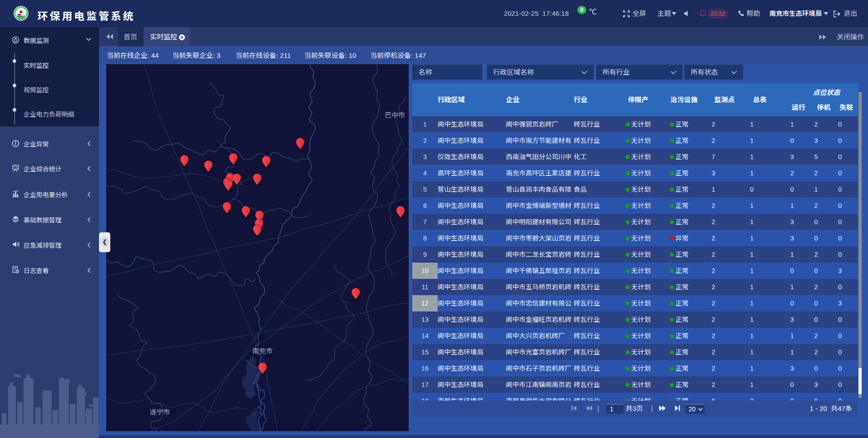  What do you see at coordinates (262, 351) in the screenshot?
I see `svg-text: 南充市` at bounding box center [262, 351].